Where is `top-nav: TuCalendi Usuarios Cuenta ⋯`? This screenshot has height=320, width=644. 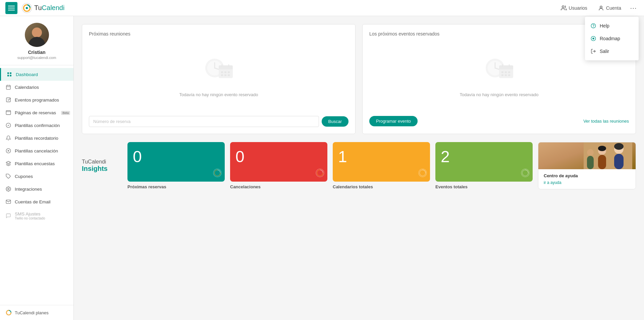 top-nav: TuCalendi Usuarios Cuenta ⋯ is located at coordinates (322, 8).